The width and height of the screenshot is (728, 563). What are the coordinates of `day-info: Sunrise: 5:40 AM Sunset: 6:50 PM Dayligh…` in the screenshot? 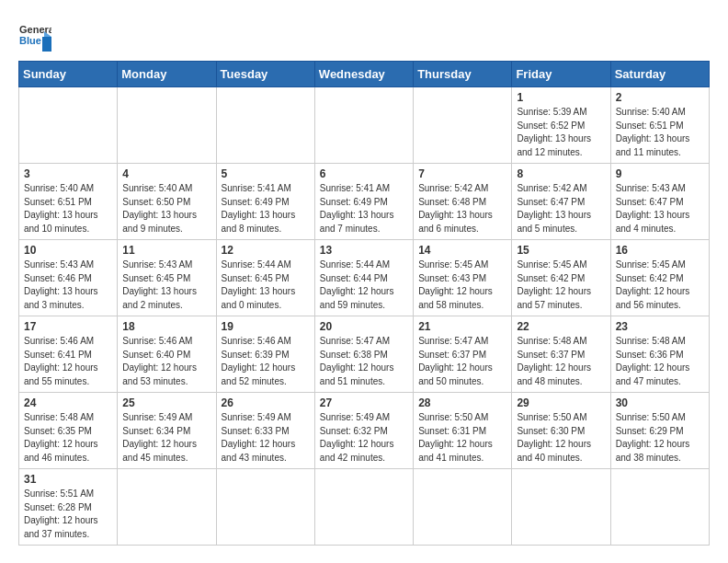 It's located at (166, 209).